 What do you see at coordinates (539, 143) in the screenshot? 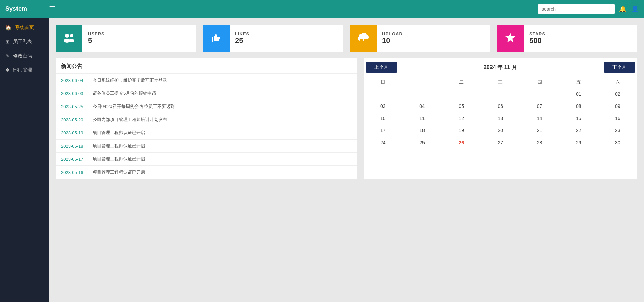
I see `calendar-day: 28` at bounding box center [539, 143].